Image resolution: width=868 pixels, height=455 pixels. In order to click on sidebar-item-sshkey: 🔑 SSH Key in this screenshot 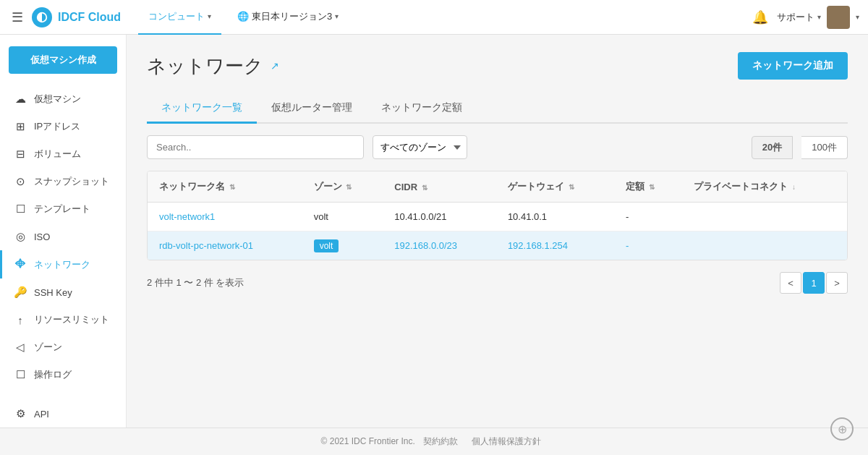, I will do `click(63, 292)`.